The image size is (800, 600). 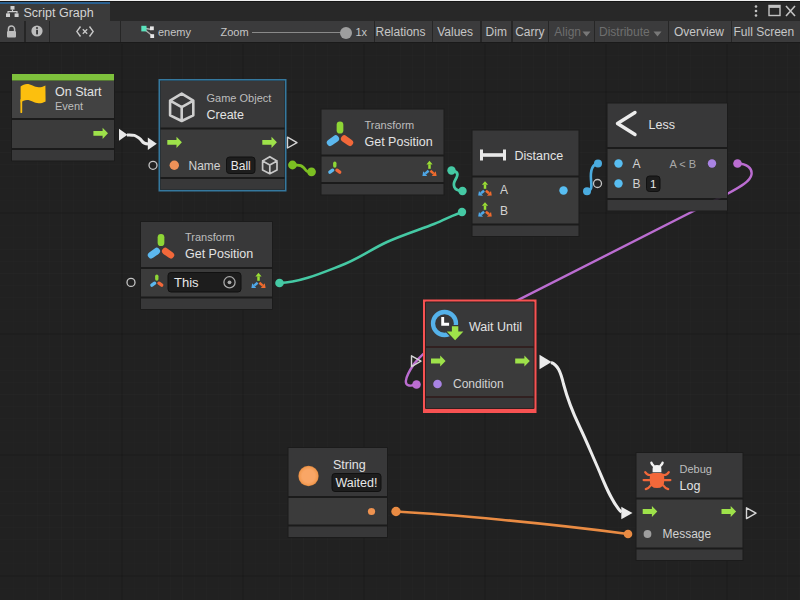 What do you see at coordinates (240, 98) in the screenshot?
I see `svg-text: Game Object` at bounding box center [240, 98].